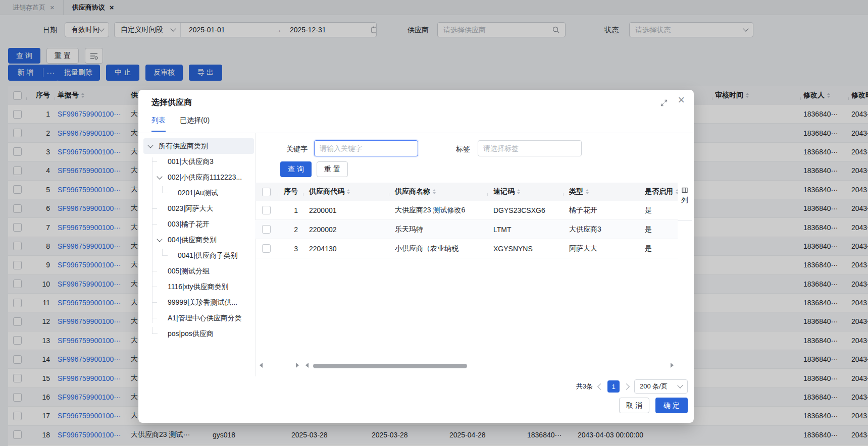 The image size is (868, 446). I want to click on modal-search-button: 查 询, so click(296, 170).